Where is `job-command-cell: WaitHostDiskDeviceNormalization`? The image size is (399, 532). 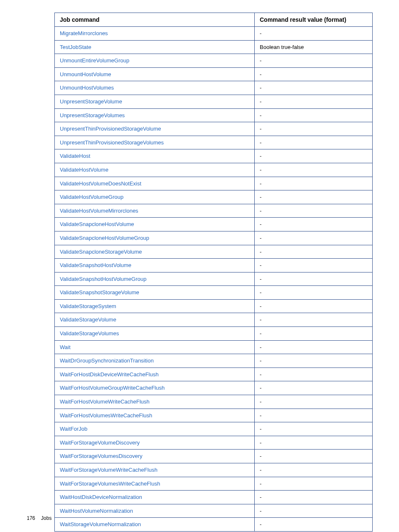 job-command-cell: WaitHostDiskDeviceNormalization is located at coordinates (155, 497).